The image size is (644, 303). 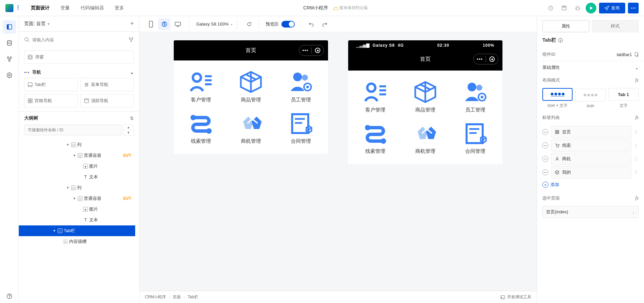 I want to click on bug-icon, so click(x=578, y=8).